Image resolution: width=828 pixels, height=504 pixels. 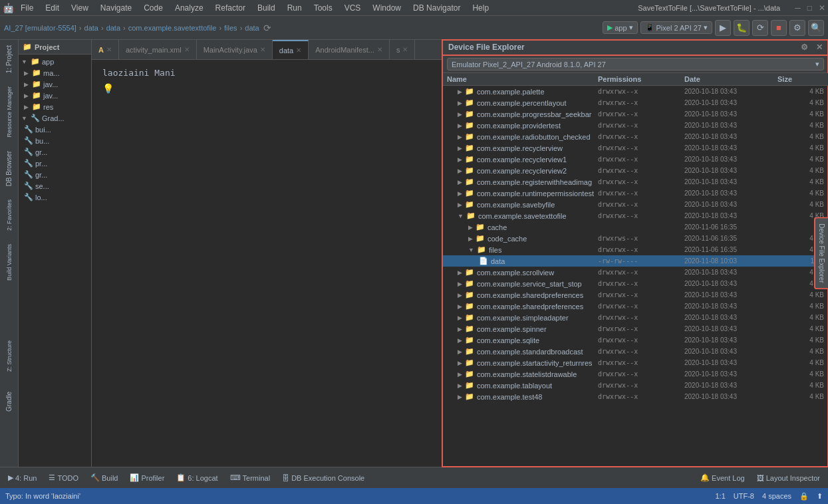 I want to click on tree-item-java1: ▶ 📁 jav..., so click(x=55, y=84).